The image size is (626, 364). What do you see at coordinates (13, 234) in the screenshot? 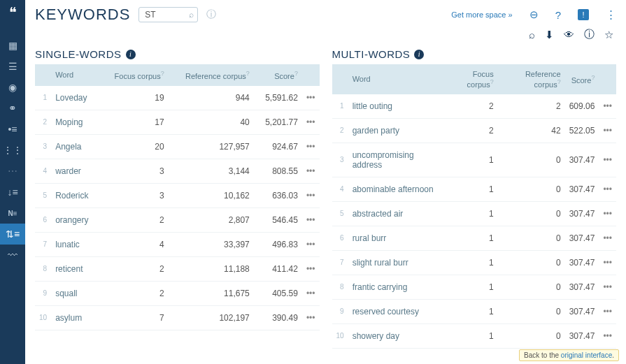
I see `nav-keywords-icon: ⇅≡` at bounding box center [13, 234].